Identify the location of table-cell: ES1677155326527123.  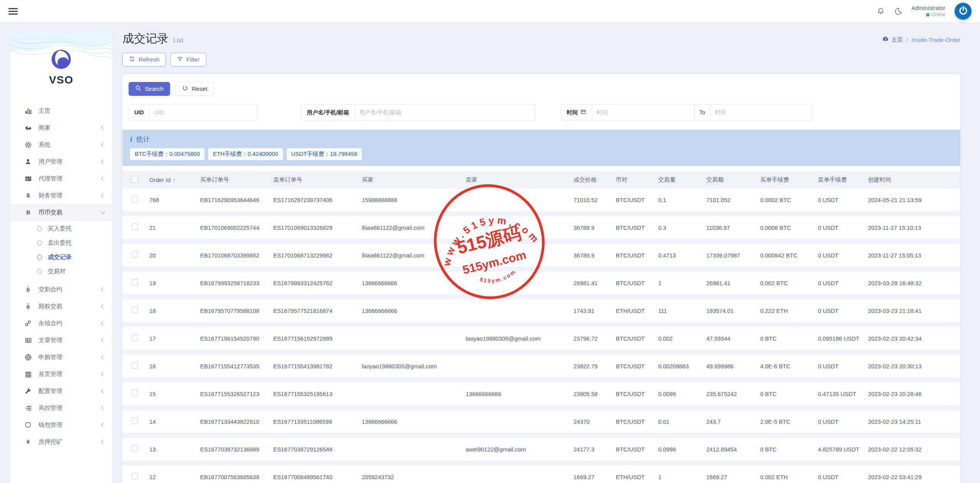
(237, 394).